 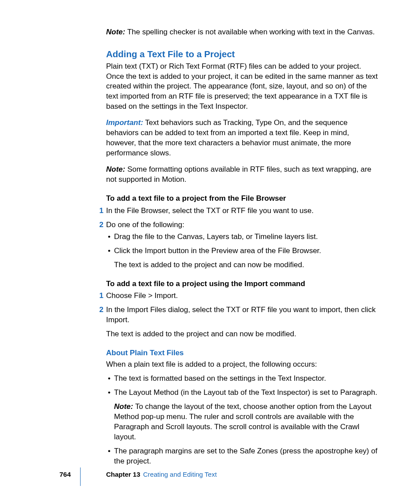 I want to click on list-item: Click the Import button in the Preview a…, so click(x=247, y=258).